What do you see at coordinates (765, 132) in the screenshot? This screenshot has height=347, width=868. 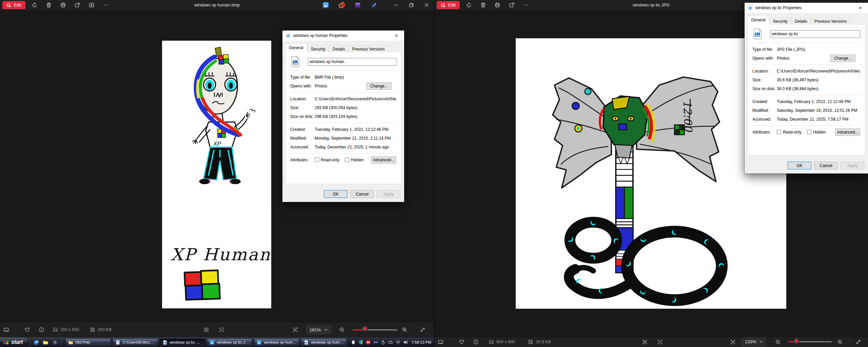 I see `field-label: Attributes:` at bounding box center [765, 132].